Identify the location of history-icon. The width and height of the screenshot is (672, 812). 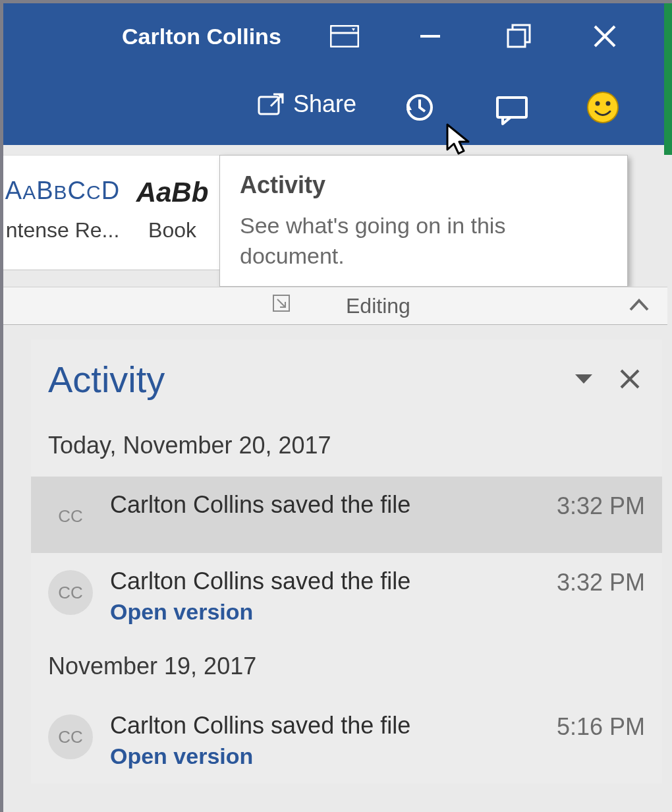
(418, 107).